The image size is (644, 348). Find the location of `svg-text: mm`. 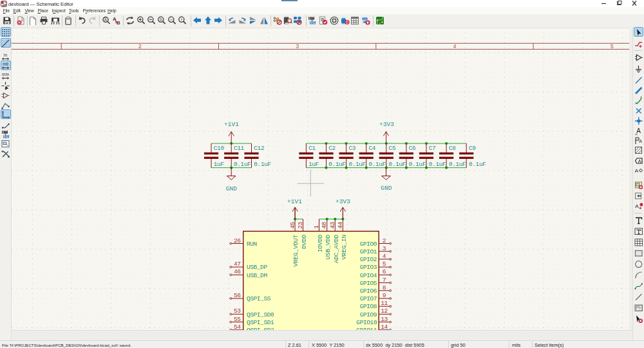

svg-text: mm is located at coordinates (5, 75).